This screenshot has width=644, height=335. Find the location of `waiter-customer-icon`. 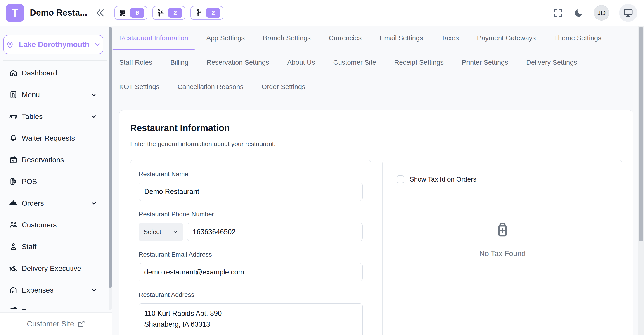

waiter-customer-icon is located at coordinates (160, 13).